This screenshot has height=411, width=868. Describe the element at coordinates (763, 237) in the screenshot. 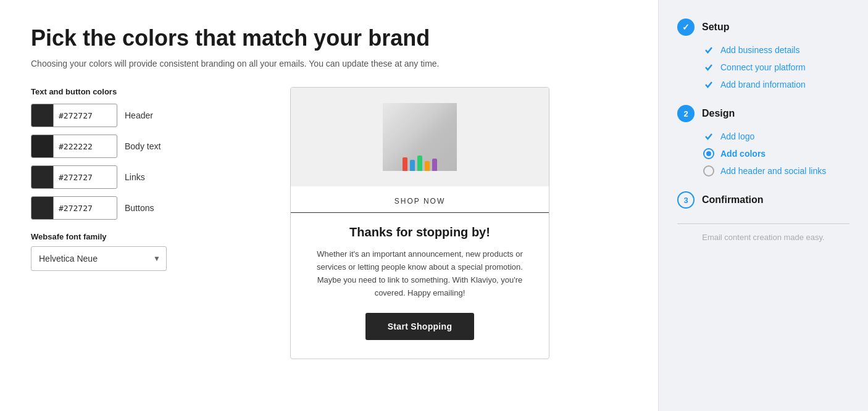

I see `sidebar-footer-text: Email content creation made easy.` at that location.